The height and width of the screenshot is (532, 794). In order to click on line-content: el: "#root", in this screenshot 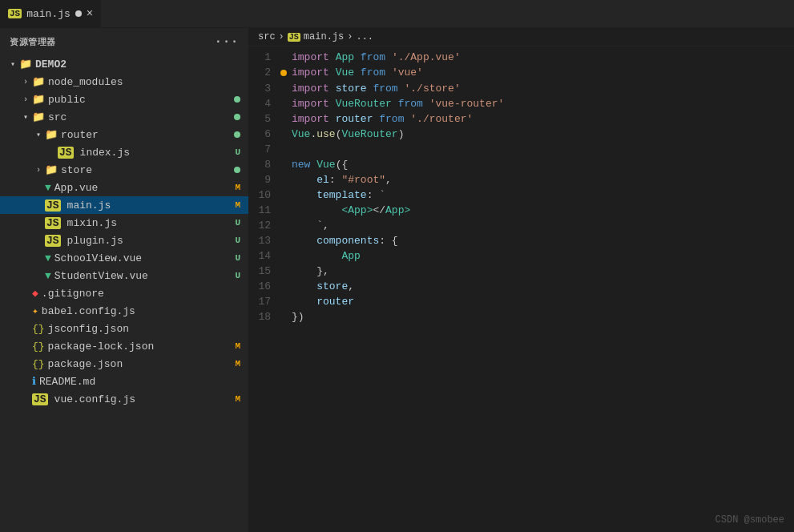, I will do `click(349, 179)`.